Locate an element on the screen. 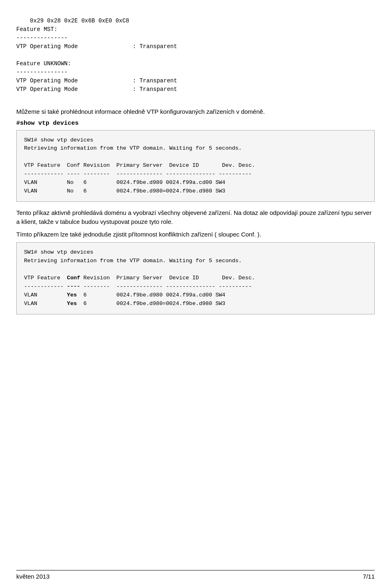 The height and width of the screenshot is (588, 391). t1-line1: SW1# show vtp devices is located at coordinates (59, 140).